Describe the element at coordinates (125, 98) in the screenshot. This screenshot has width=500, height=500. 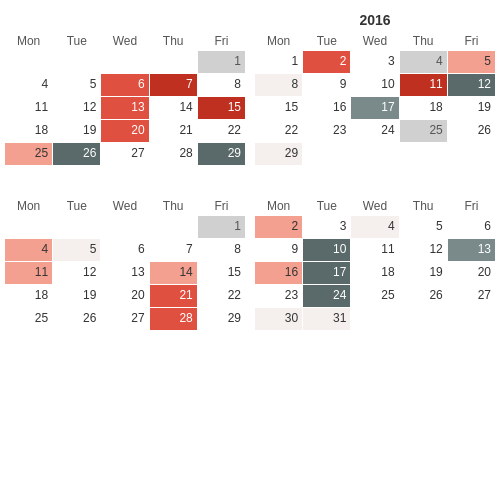
I see `calendar-grid-cal1: MonTueWedThuFri1456781112131415181920212…` at that location.